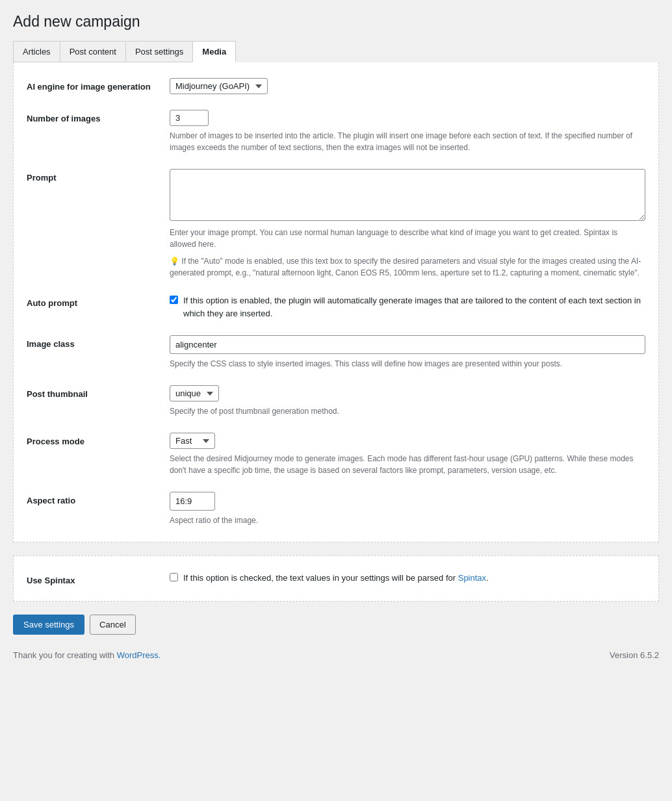  I want to click on image-class-content: Specify the CSS class to style inserted …, so click(407, 352).